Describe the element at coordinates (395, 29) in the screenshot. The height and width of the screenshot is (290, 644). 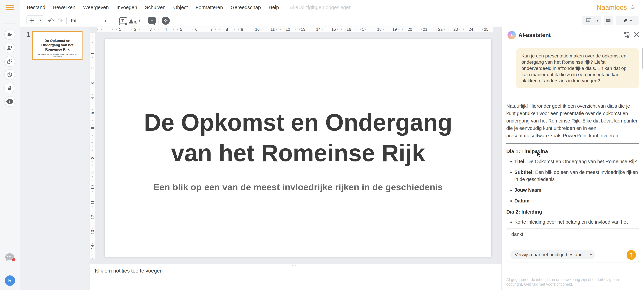
I see `hruler-number: 19` at that location.